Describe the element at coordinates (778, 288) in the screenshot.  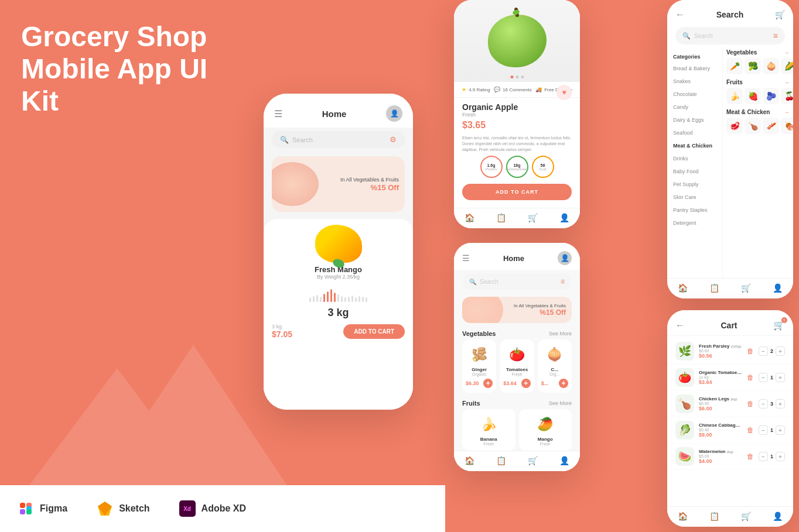
I see `phone3-nav-user: 👤` at that location.